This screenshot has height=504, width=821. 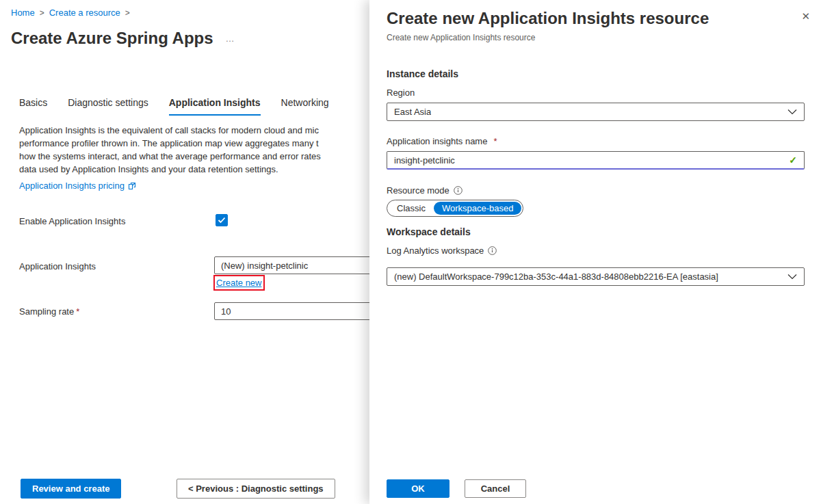 What do you see at coordinates (461, 38) in the screenshot?
I see `panel-subtitle: Create new Application Insights resource` at bounding box center [461, 38].